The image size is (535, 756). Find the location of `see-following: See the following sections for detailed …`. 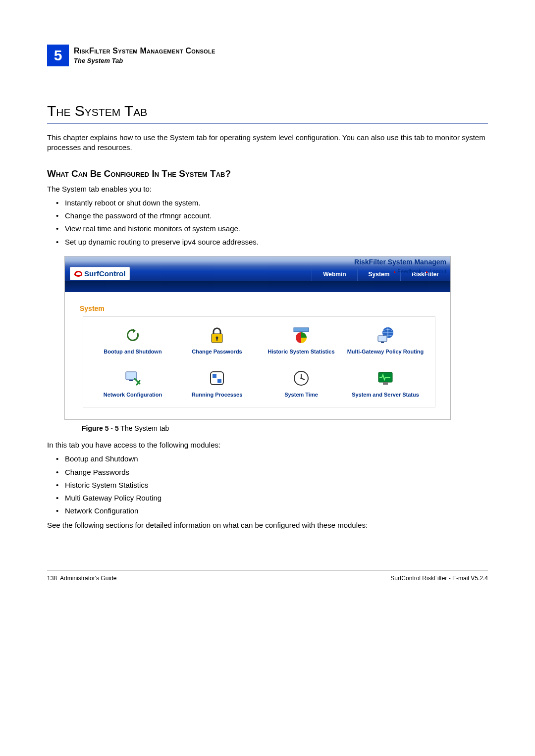

see-following: See the following sections for detailed … is located at coordinates (268, 525).